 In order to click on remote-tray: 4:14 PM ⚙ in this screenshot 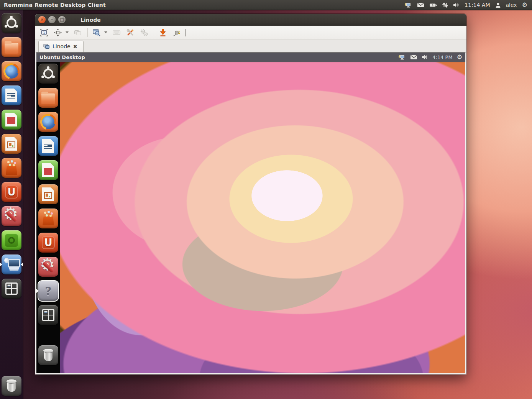, I will do `click(432, 57)`.